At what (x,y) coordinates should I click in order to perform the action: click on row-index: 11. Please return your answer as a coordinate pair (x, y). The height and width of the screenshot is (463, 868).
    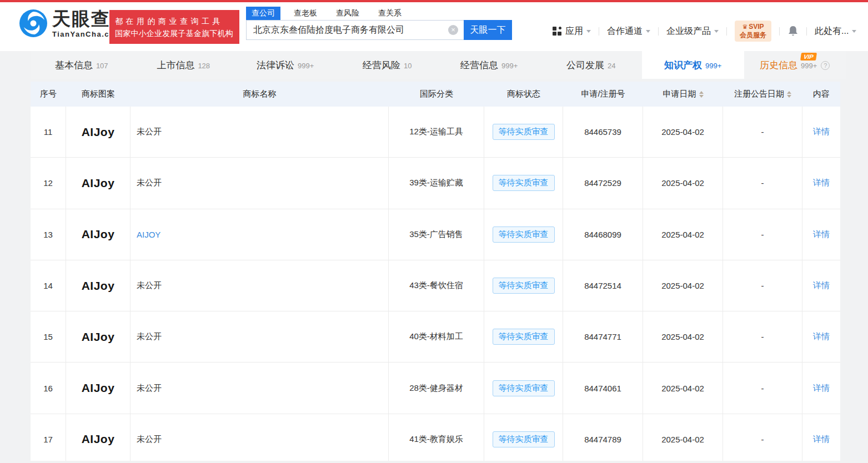
    Looking at the image, I should click on (48, 132).